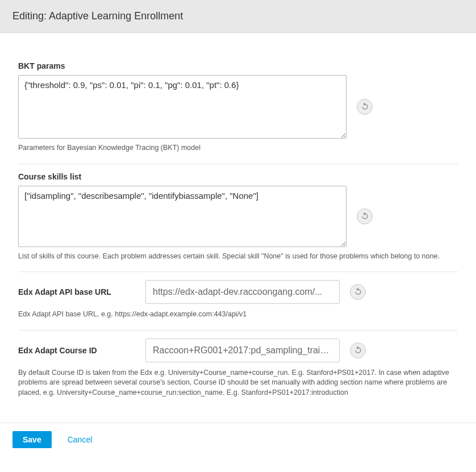 Image resolution: width=476 pixels, height=472 pixels. What do you see at coordinates (98, 16) in the screenshot?
I see `editor-title: Editing: Adaptive Learning Enrollment` at bounding box center [98, 16].